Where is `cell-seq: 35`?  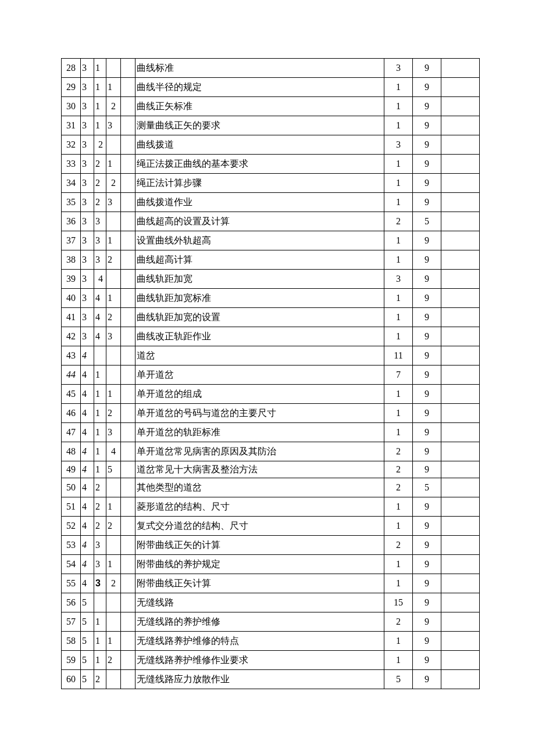 cell-seq: 35 is located at coordinates (71, 202).